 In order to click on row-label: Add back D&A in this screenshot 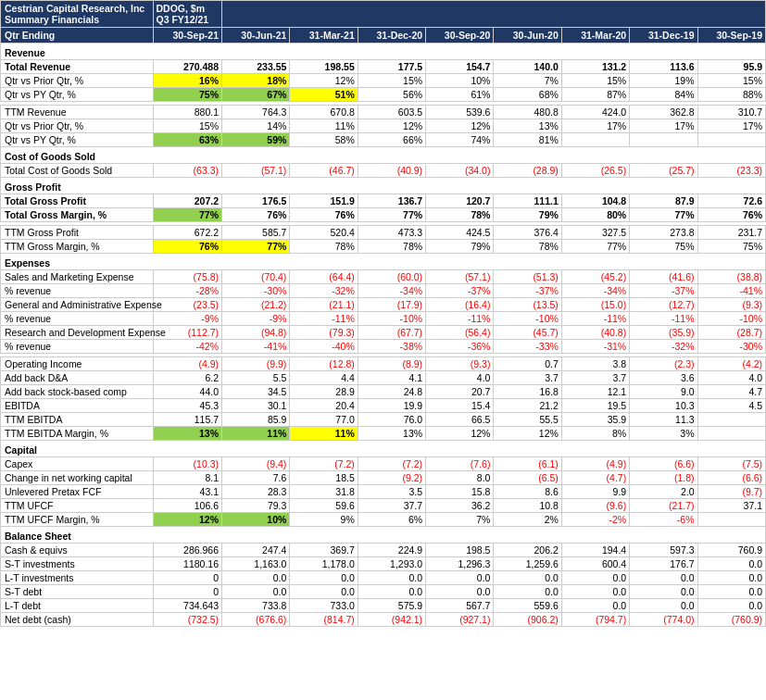, I will do `click(78, 378)`.